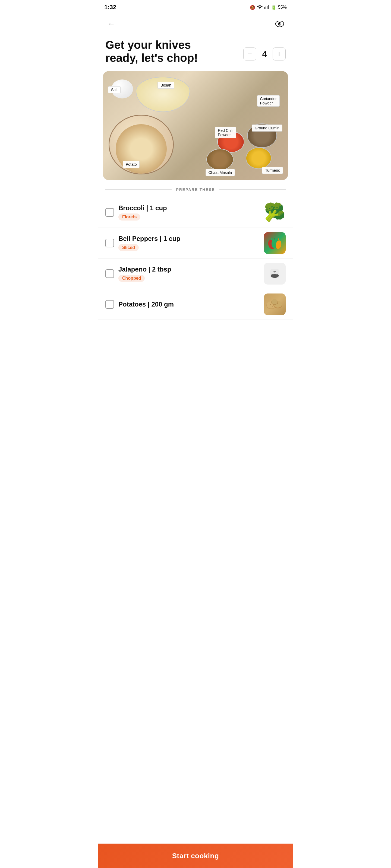 Image resolution: width=391 pixels, height=868 pixels. I want to click on status-time: 1:32, so click(110, 7).